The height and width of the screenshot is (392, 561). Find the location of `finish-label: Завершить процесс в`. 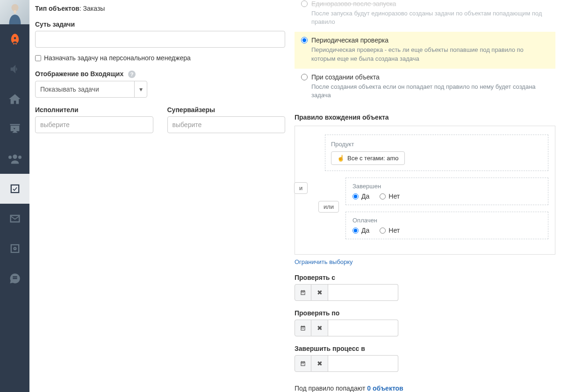

finish-label: Завершить процесс в is located at coordinates (425, 349).